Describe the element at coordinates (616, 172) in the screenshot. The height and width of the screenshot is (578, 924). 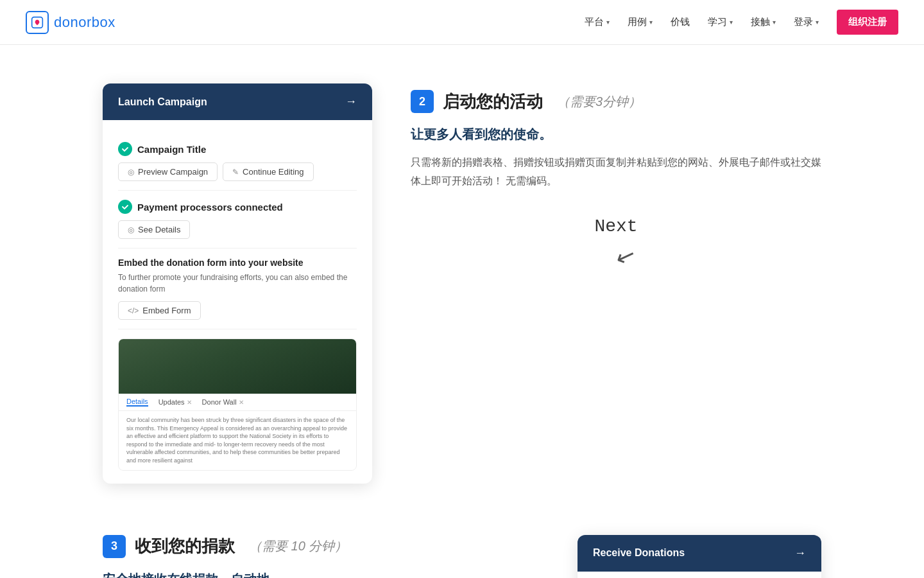
I see `step-2-desc: 只需将新的捐赠表格、捐赠按钮或捐赠页面复制并粘贴到您的网站、外展电子邮件或社交媒…` at that location.